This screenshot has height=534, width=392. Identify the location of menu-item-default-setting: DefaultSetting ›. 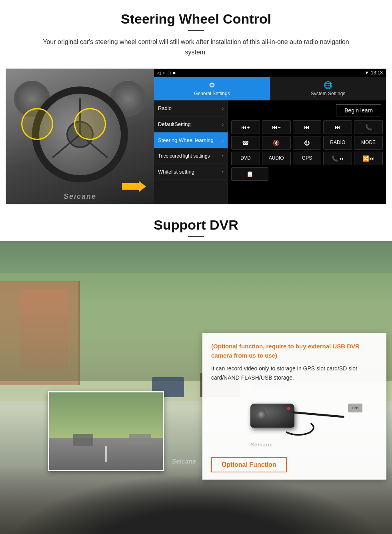
(191, 124).